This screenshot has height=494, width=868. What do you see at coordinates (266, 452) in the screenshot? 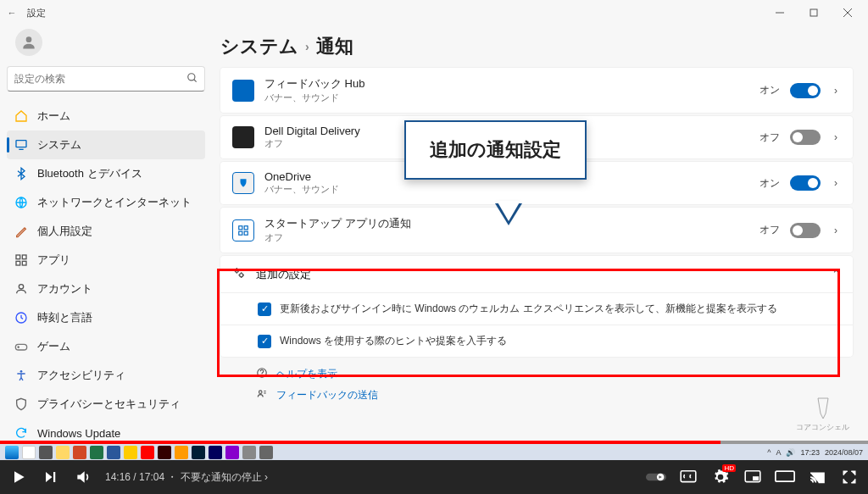
I see `settings-taskbar-icon` at bounding box center [266, 452].